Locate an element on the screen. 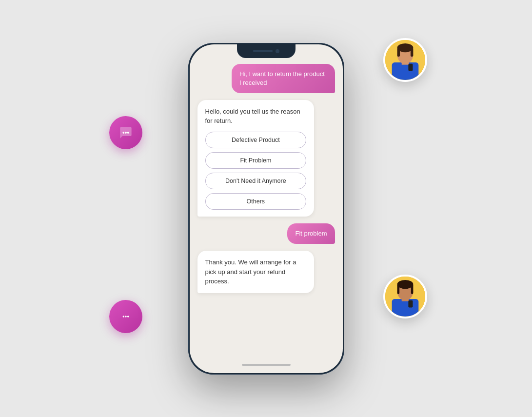 The width and height of the screenshot is (532, 417). bot-question-text: Hello, could you tell us the reason for … is located at coordinates (256, 116).